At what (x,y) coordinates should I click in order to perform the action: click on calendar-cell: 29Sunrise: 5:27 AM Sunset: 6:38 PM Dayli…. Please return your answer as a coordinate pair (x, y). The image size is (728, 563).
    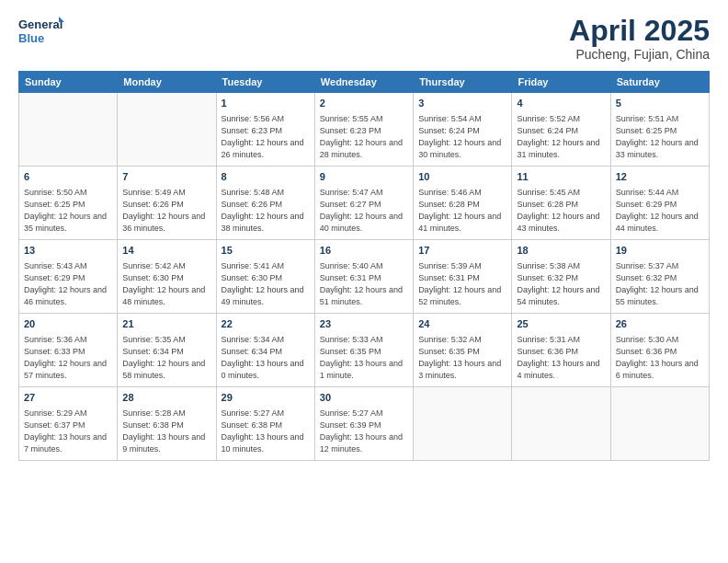
    Looking at the image, I should click on (265, 424).